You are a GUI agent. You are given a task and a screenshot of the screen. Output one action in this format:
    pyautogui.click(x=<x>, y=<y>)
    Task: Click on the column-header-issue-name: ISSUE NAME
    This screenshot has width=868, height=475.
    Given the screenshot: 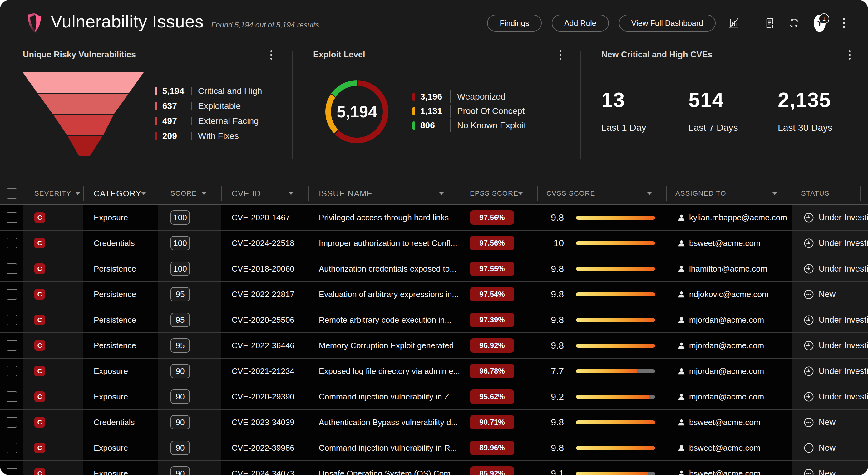 What is the action you would take?
    pyautogui.click(x=383, y=193)
    